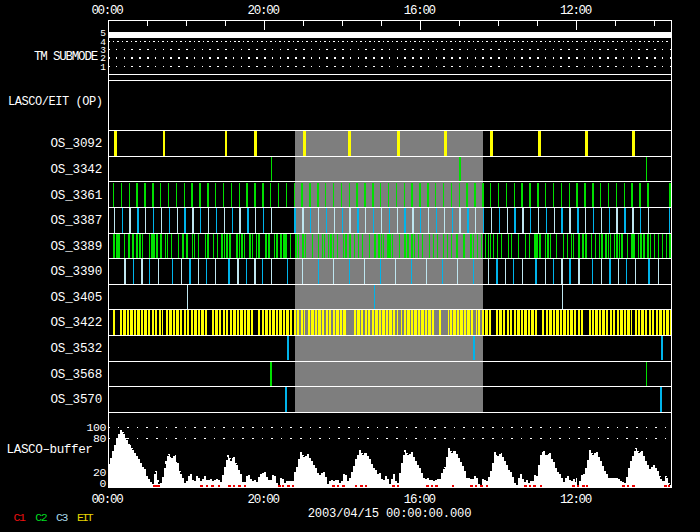  What do you see at coordinates (76, 144) in the screenshot?
I see `svg-text: OS_3092` at bounding box center [76, 144].